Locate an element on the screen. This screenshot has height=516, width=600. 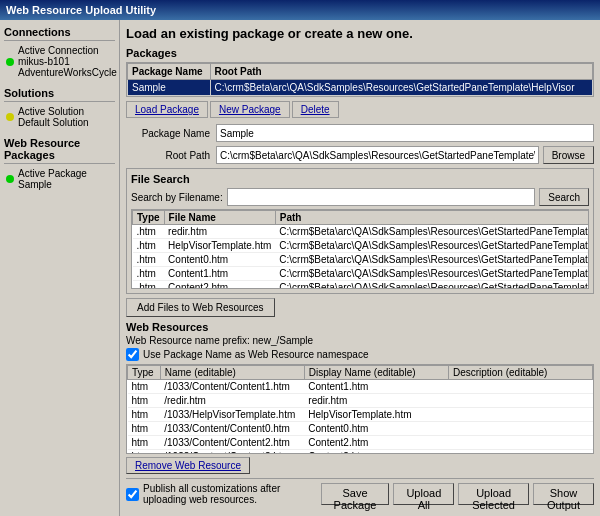
package-name-input is located at coordinates (405, 133).